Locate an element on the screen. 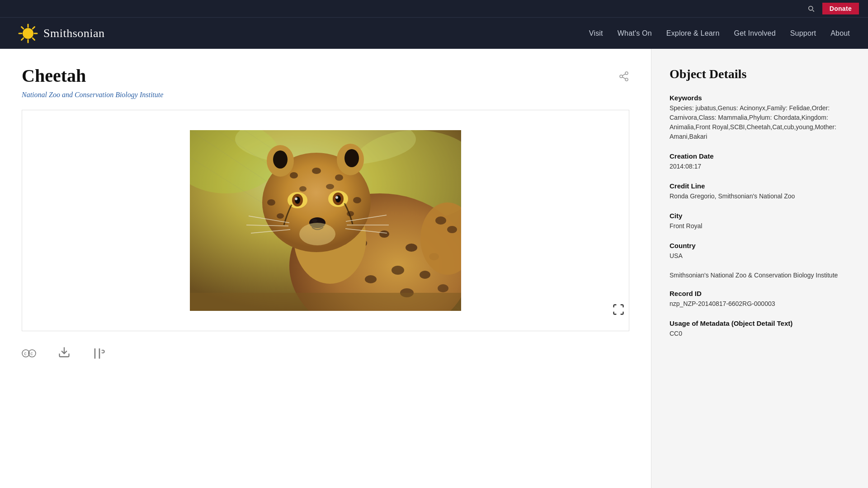 This screenshot has height=488, width=868. iiif-icon: ∣∣ᵓ is located at coordinates (99, 353).